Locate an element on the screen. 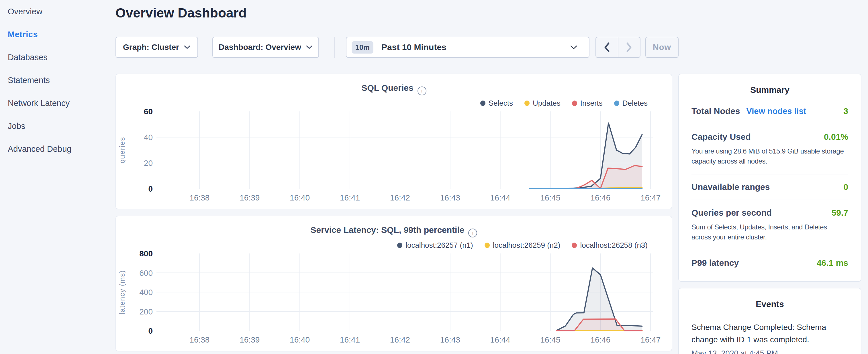 The height and width of the screenshot is (354, 868). summary-row-total-nodes: Total Nodes View nodes list 3 is located at coordinates (770, 109).